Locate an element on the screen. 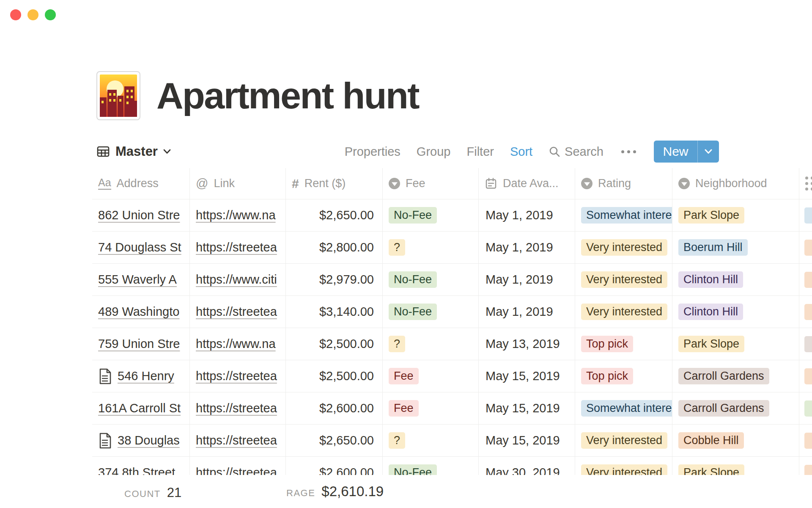 This screenshot has height=508, width=812. filter-button: Filter is located at coordinates (480, 152).